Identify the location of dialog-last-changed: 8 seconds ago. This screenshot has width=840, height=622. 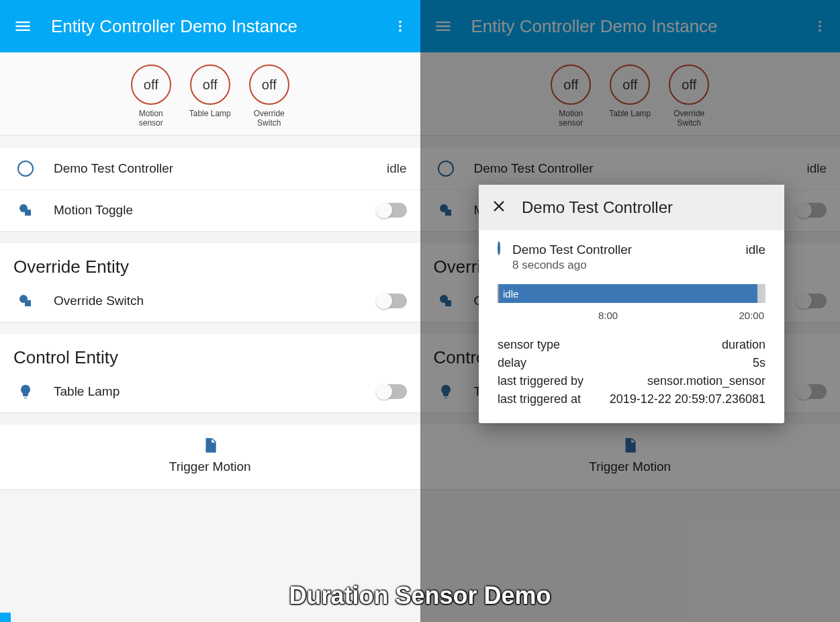
(600, 265).